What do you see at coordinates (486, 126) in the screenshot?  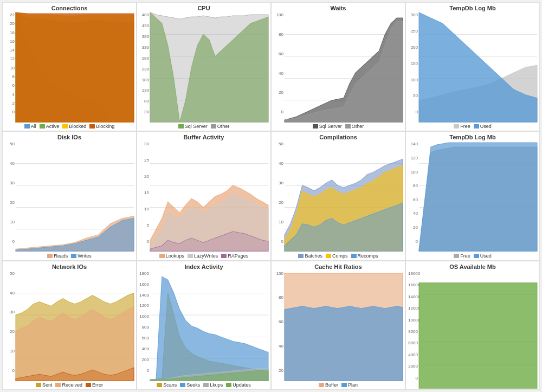 I see `legend-label: Used` at bounding box center [486, 126].